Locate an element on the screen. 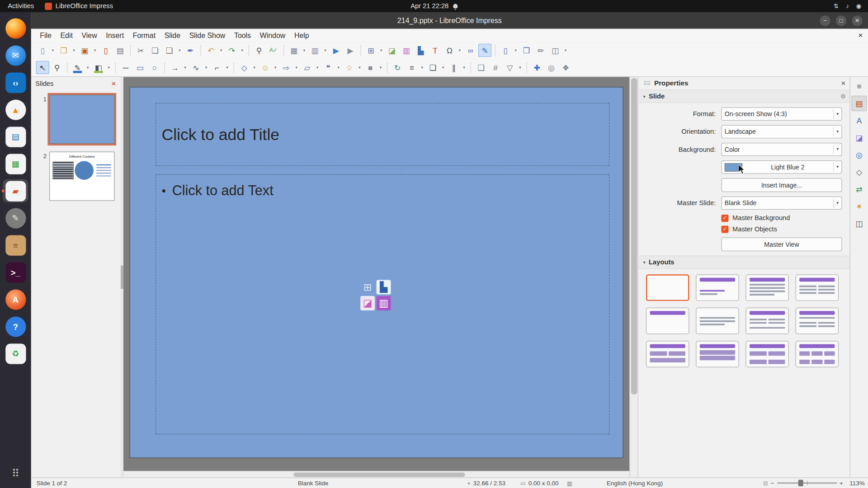  menu-view: View is located at coordinates (90, 35).